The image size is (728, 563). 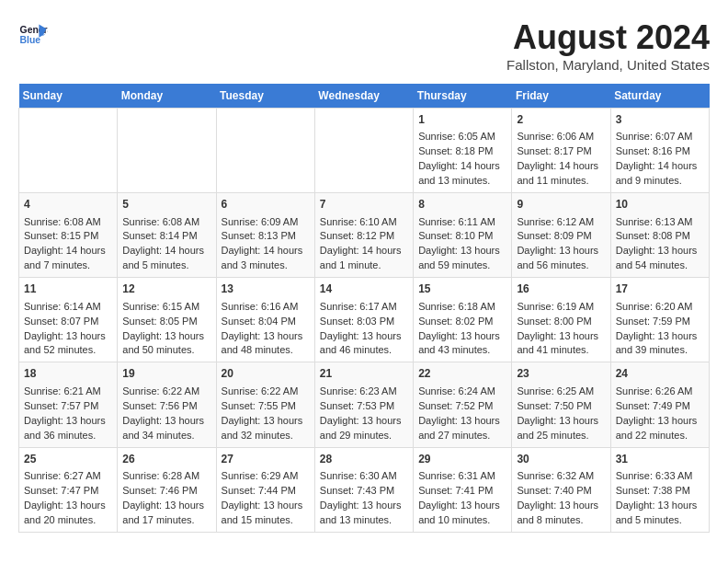 What do you see at coordinates (561, 322) in the screenshot?
I see `cell-content-line: Sunset: 8:00 PM` at bounding box center [561, 322].